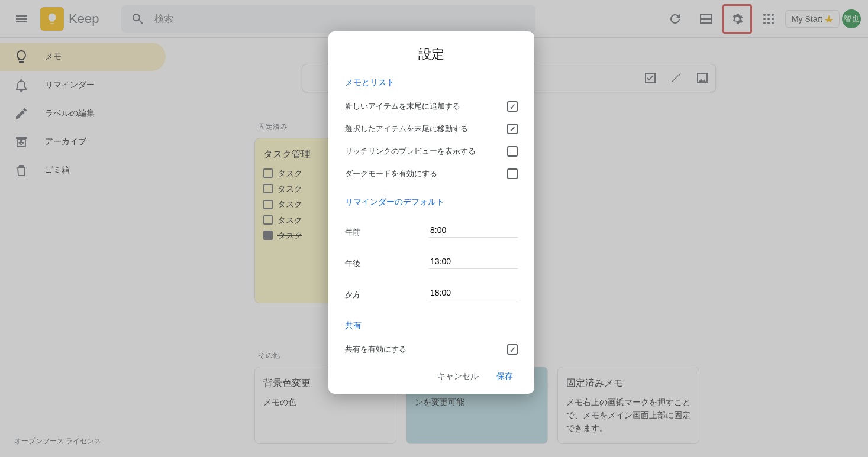  Describe the element at coordinates (431, 174) in the screenshot. I see `option-dark-mode: ダークモードを有効にする` at that location.